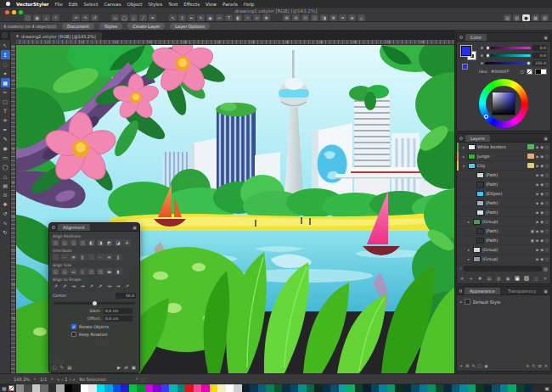 The image size is (552, 392). Describe the element at coordinates (287, 18) in the screenshot. I see `align-icon: ⊞` at that location.